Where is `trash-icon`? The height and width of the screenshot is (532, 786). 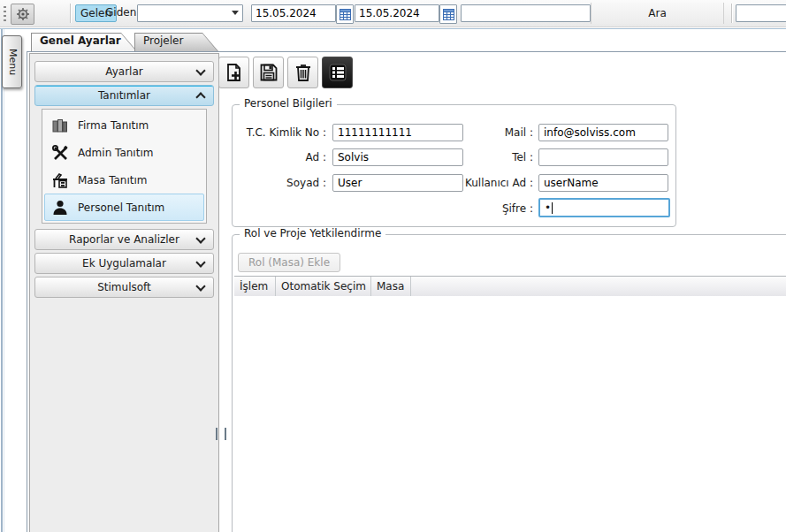
trash-icon is located at coordinates (303, 72).